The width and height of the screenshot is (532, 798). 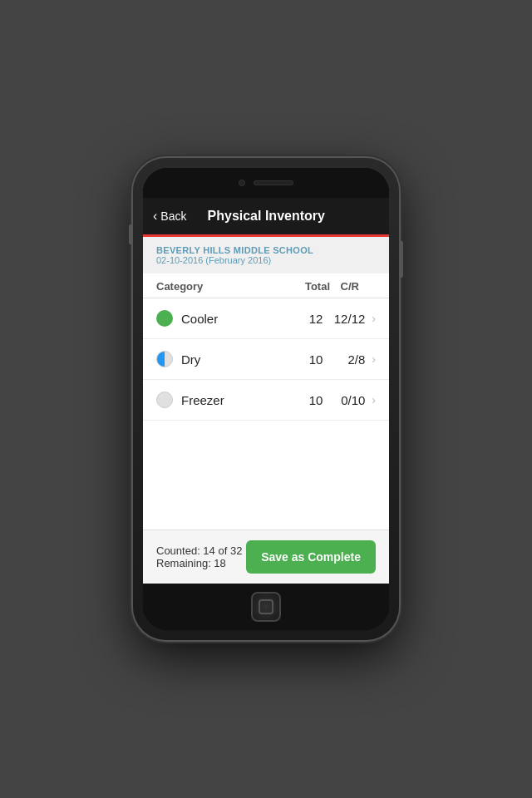 What do you see at coordinates (374, 359) in the screenshot?
I see `row-chevron-icon-dry: ›` at bounding box center [374, 359].